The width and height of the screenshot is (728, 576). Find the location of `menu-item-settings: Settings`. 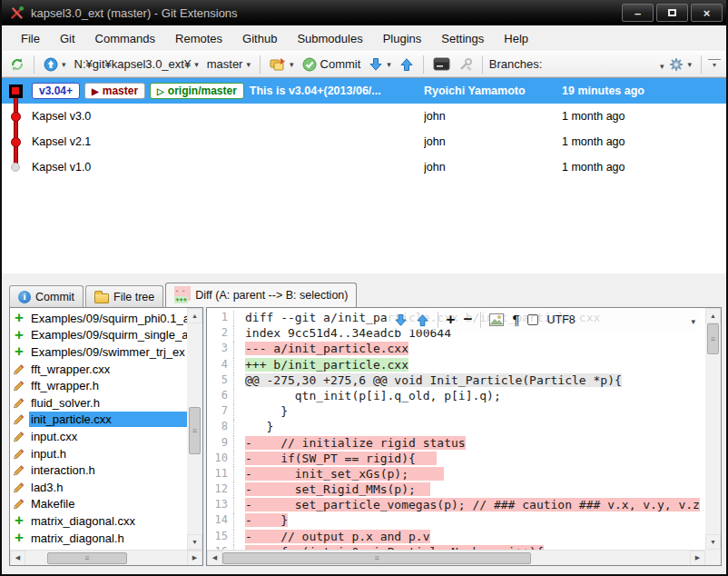

menu-item-settings: Settings is located at coordinates (463, 38).